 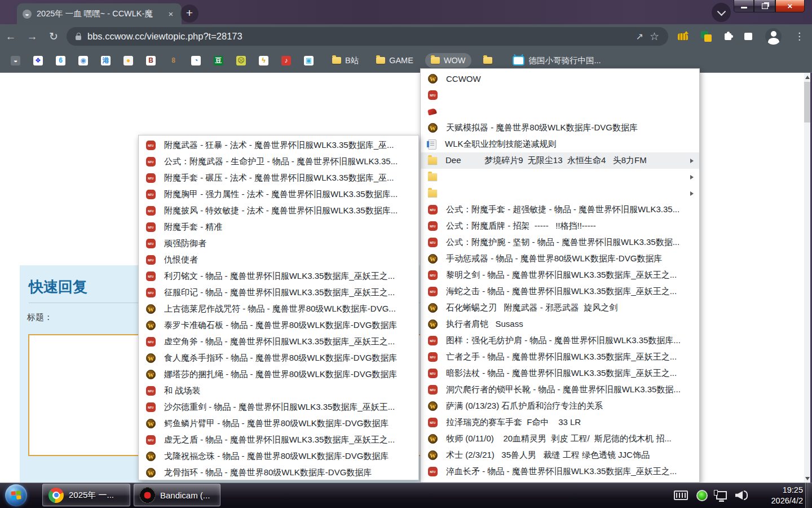 I want to click on extensions-puzzle-icon, so click(x=728, y=37).